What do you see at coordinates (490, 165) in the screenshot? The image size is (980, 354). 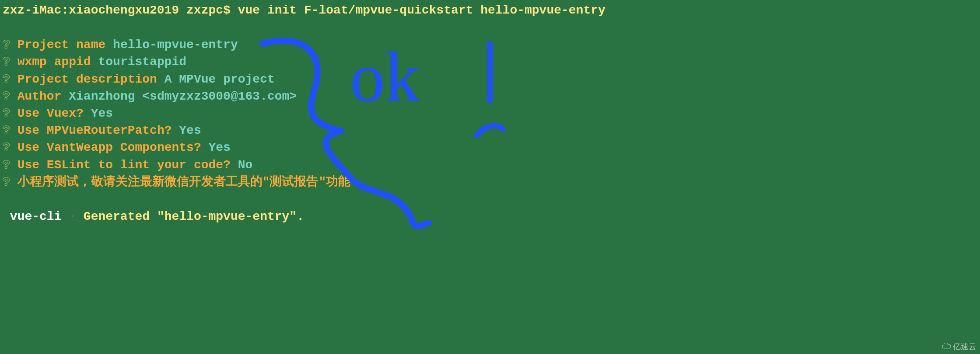 I see `prompt-row: ? Use ESLint to lint your code? No` at bounding box center [490, 165].